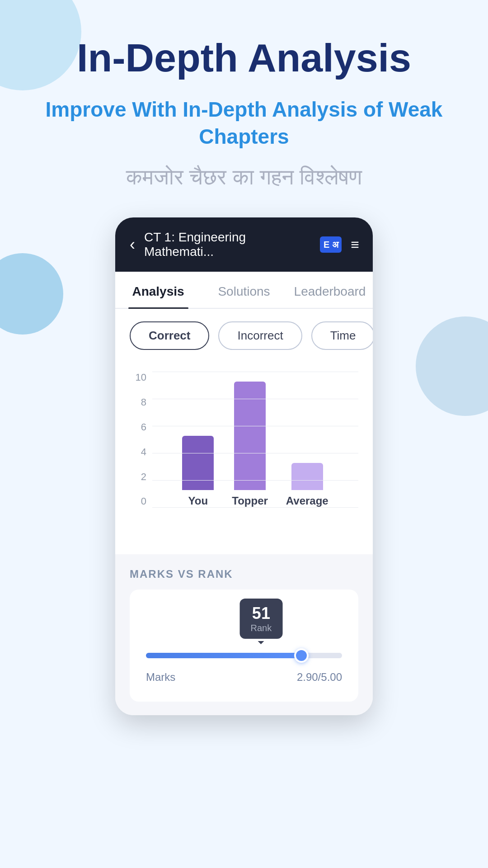 The width and height of the screenshot is (488, 868). What do you see at coordinates (226, 656) in the screenshot?
I see `slider-fill` at bounding box center [226, 656].